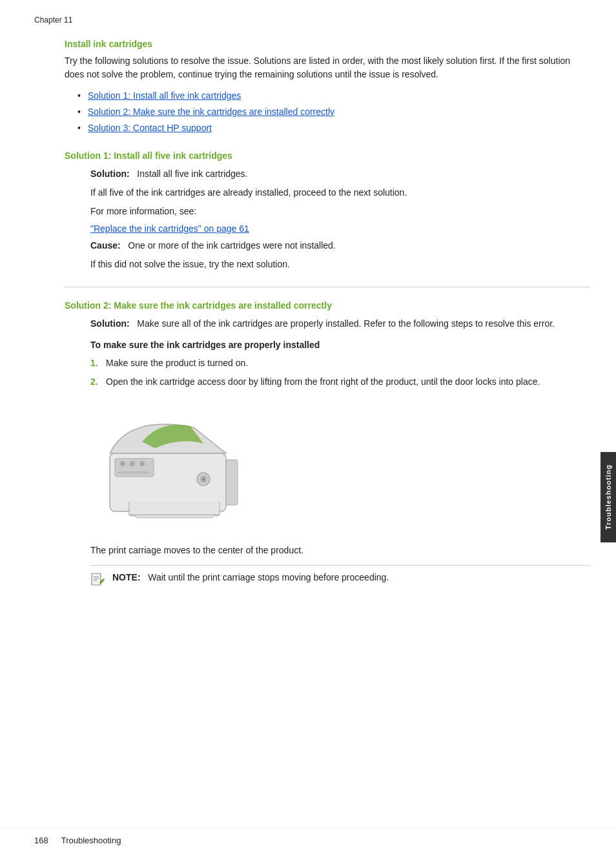 This screenshot has width=616, height=853. I want to click on step1-num: 1., so click(96, 363).